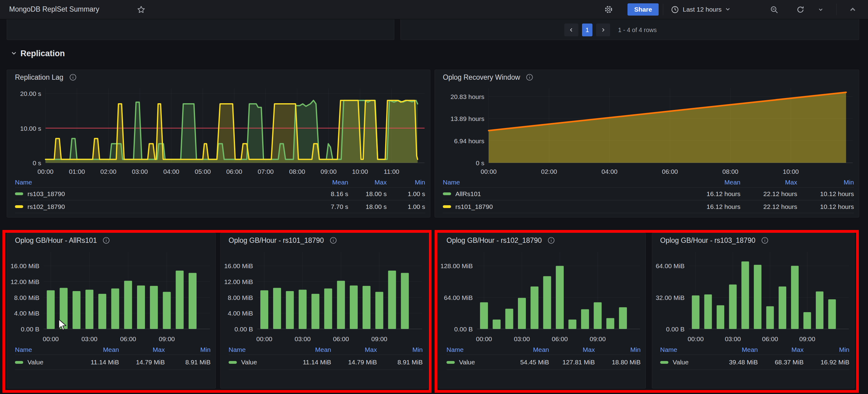  Describe the element at coordinates (647, 77) in the screenshot. I see `panel-header: Oplog Recovery Window` at that location.